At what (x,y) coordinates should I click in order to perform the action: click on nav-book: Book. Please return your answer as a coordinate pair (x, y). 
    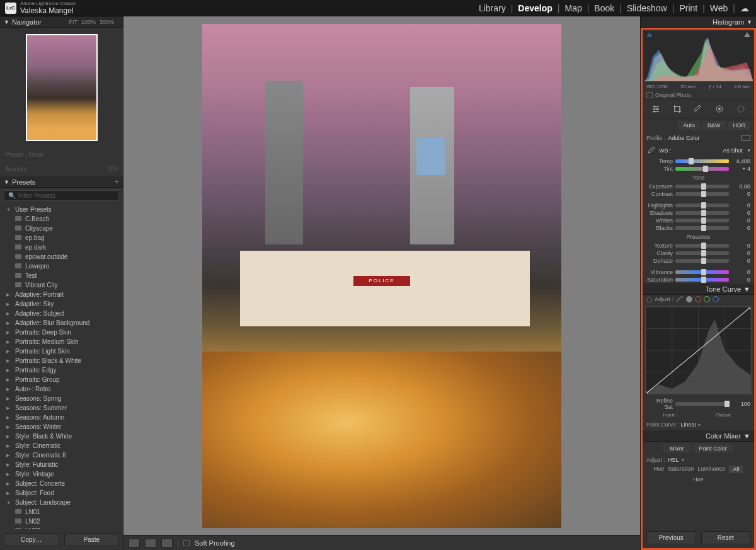
    Looking at the image, I should click on (604, 8).